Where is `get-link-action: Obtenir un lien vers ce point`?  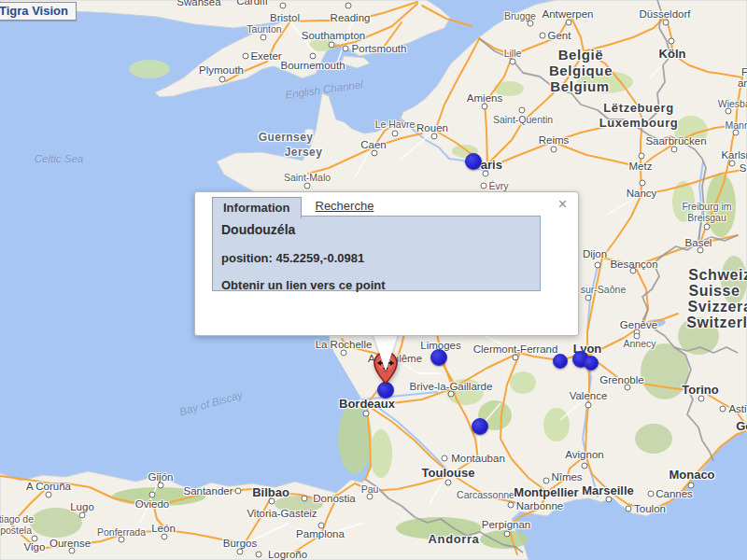
get-link-action: Obtenir un lien vers ce point is located at coordinates (376, 286).